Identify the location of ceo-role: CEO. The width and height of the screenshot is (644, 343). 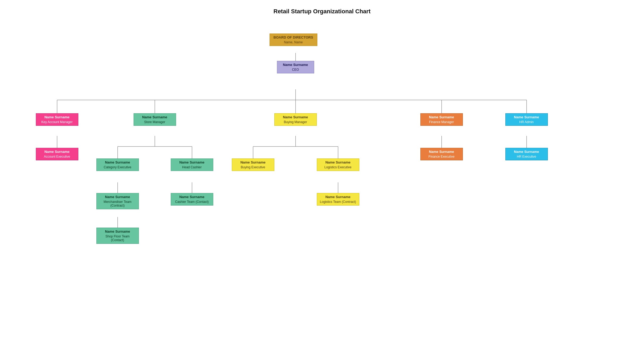
(295, 70).